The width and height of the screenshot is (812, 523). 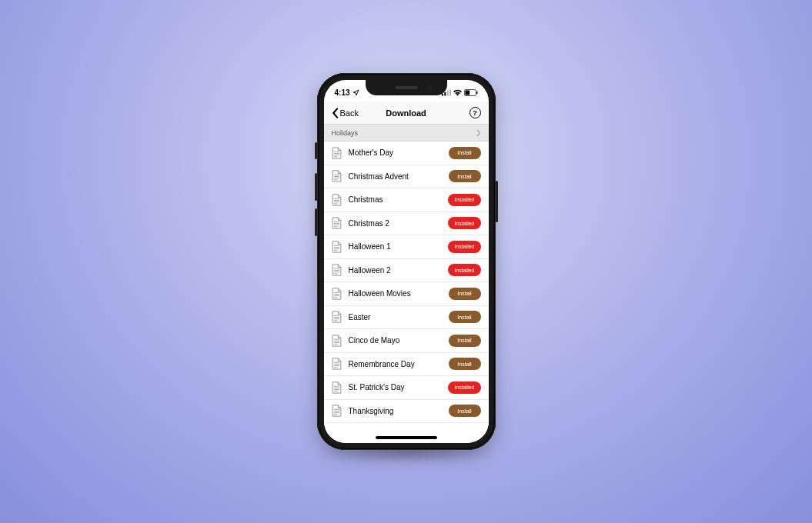 What do you see at coordinates (406, 294) in the screenshot?
I see `list-item: Halloween MoviesInstall` at bounding box center [406, 294].